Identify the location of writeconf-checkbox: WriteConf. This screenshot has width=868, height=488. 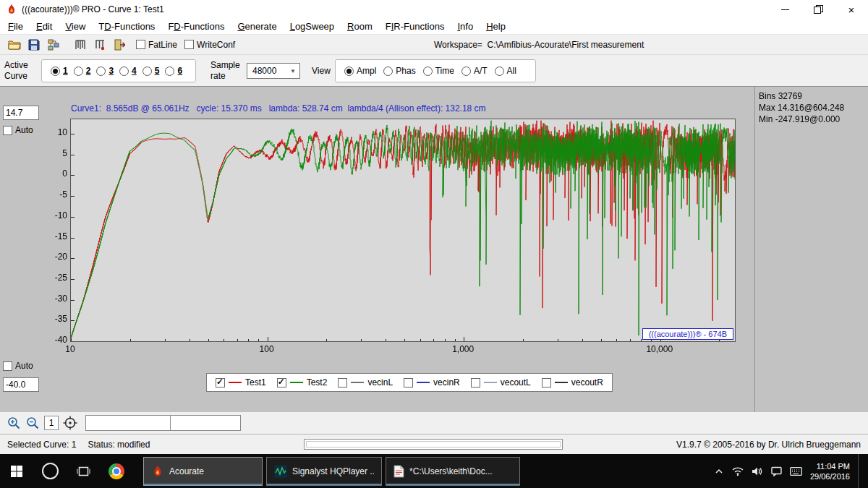
(210, 45).